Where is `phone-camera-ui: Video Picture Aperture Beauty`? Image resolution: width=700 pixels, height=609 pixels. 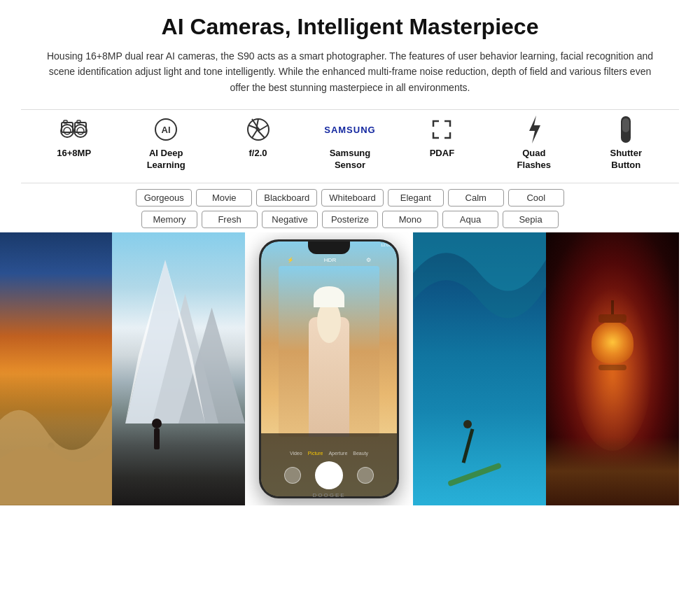
phone-camera-ui: Video Picture Aperture Beauty is located at coordinates (329, 465).